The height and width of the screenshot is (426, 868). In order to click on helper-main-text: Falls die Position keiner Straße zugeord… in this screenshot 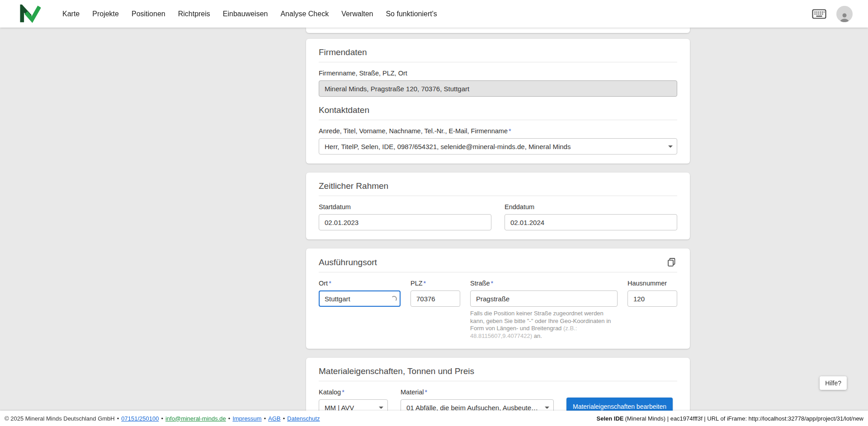, I will do `click(541, 321)`.